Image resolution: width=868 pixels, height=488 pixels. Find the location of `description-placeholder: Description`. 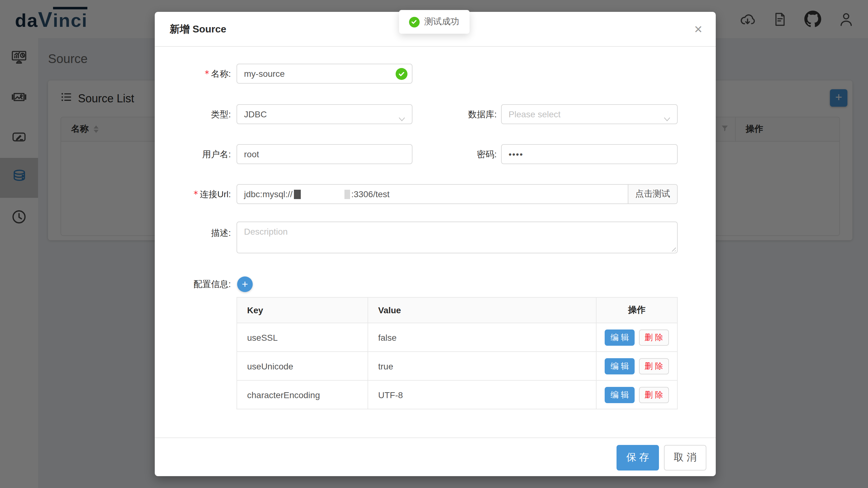

description-placeholder: Description is located at coordinates (266, 232).